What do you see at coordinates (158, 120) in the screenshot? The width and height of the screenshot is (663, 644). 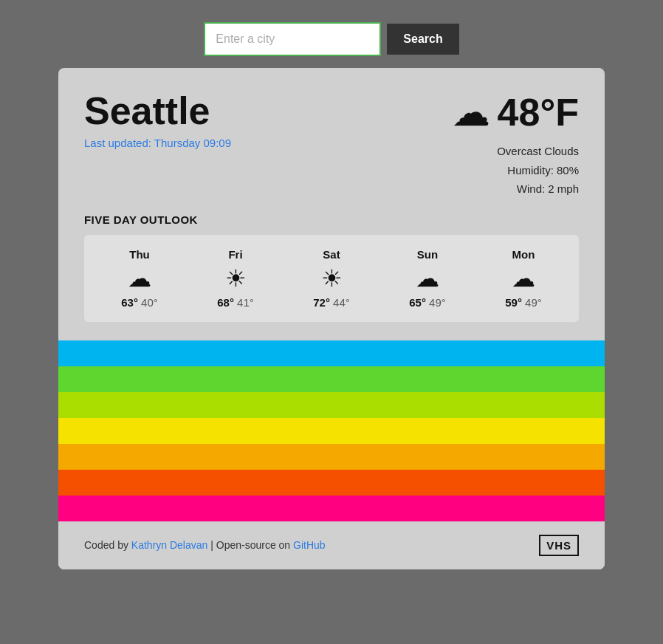 I see `city-info: Seattle Last updated: Thursday 09:09` at bounding box center [158, 120].